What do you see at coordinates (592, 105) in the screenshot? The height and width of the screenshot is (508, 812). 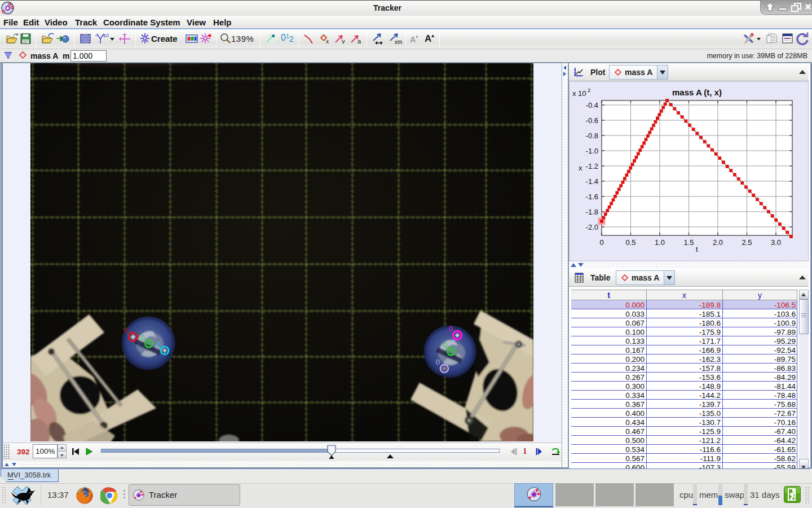 I see `svg-text: -0.4` at bounding box center [592, 105].